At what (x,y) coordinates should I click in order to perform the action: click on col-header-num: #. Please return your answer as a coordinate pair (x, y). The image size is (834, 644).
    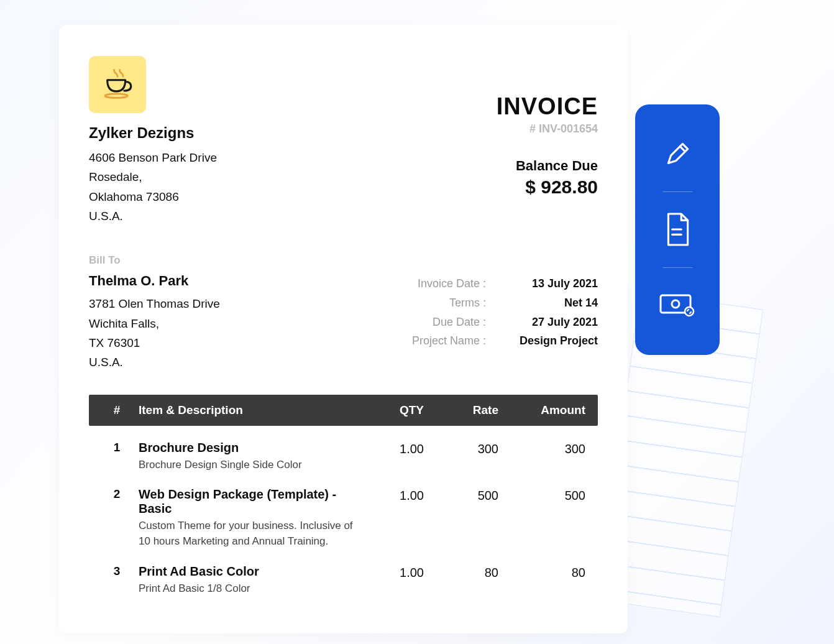
    Looking at the image, I should click on (117, 410).